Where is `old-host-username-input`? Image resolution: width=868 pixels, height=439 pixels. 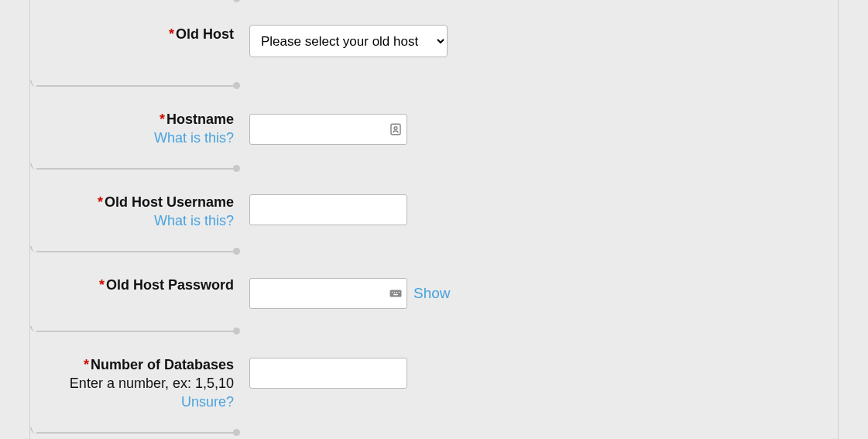 old-host-username-input is located at coordinates (328, 210).